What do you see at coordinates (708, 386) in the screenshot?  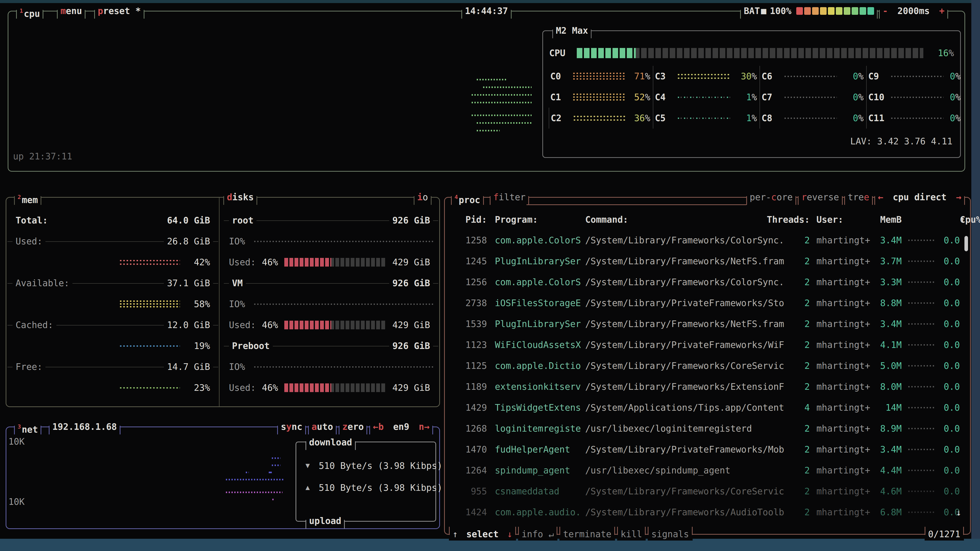 I see `table-row: 1189 extensionkitserv /System/Library/Fr…` at bounding box center [708, 386].